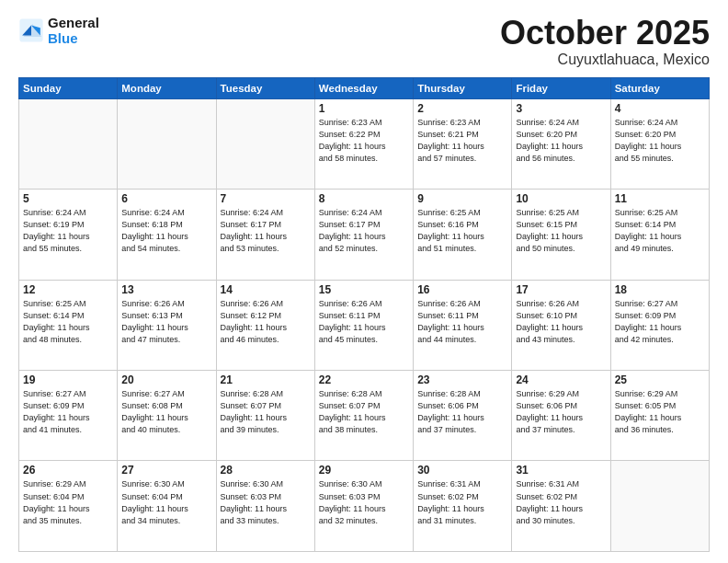 Image resolution: width=728 pixels, height=563 pixels. Describe the element at coordinates (364, 506) in the screenshot. I see `calendar-cell: 29Sunrise: 6:30 AMSunset: 6:03 PMDayligh…` at that location.